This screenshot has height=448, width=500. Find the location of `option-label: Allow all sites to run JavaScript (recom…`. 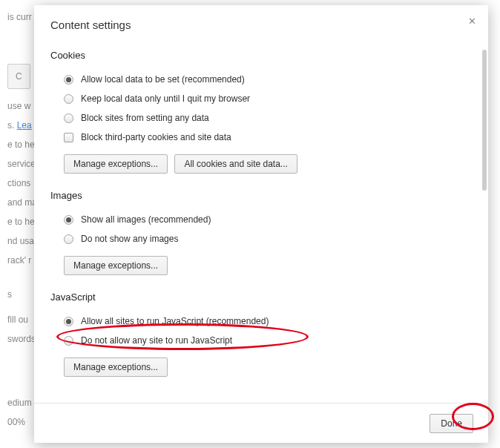

option-label: Allow all sites to run JavaScript (recom… is located at coordinates (175, 321).